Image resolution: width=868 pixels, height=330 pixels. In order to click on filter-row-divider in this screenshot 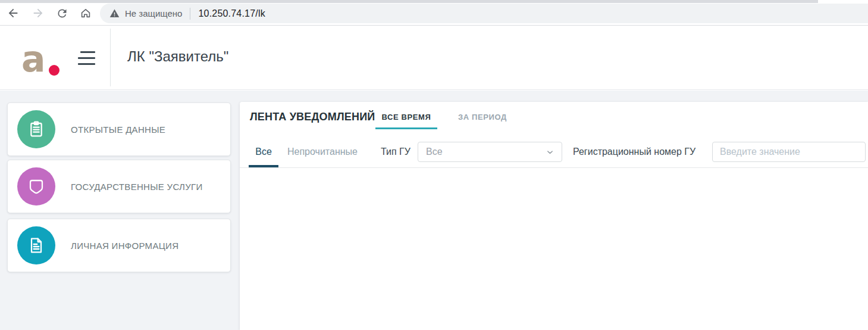, I will do `click(554, 168)`.